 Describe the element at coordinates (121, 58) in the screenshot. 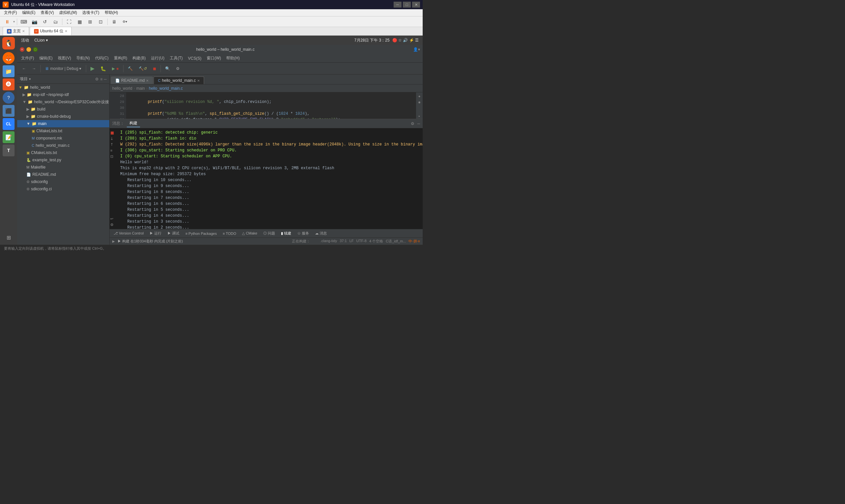

I see `clion-menu-refactor: 重构(R)` at that location.